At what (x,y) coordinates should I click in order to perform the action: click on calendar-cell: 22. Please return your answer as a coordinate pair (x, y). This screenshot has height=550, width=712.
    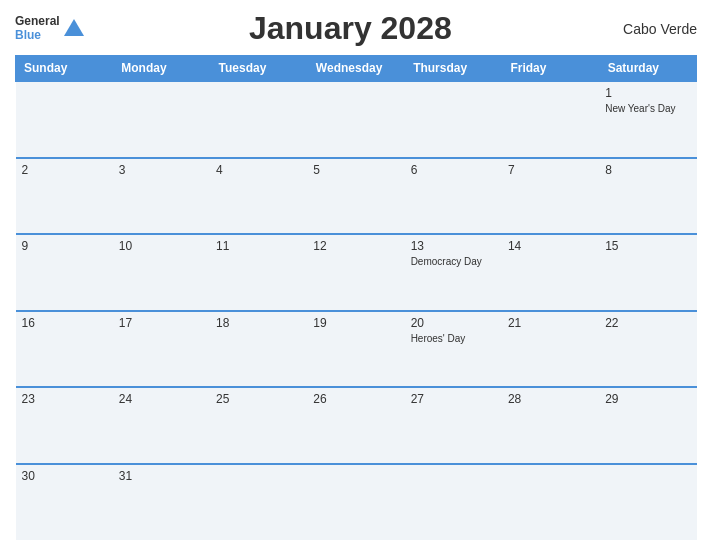
    Looking at the image, I should click on (648, 350).